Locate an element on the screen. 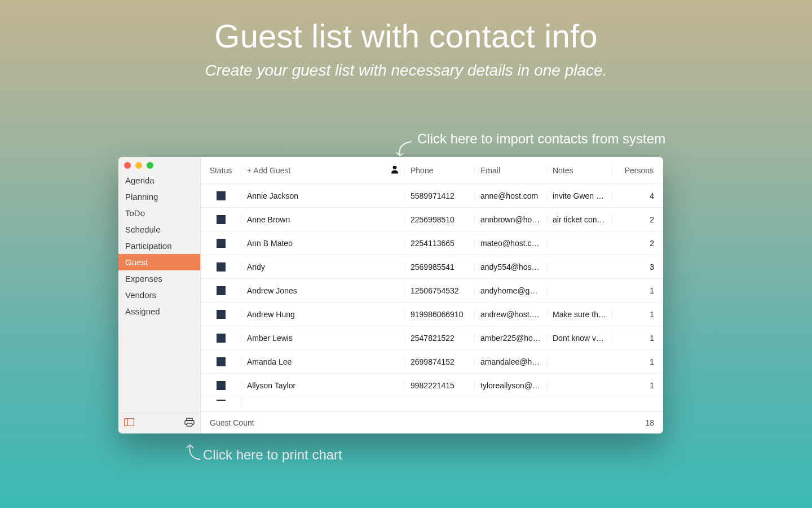 The width and height of the screenshot is (812, 508). footer-label: Guest Count is located at coordinates (232, 423).